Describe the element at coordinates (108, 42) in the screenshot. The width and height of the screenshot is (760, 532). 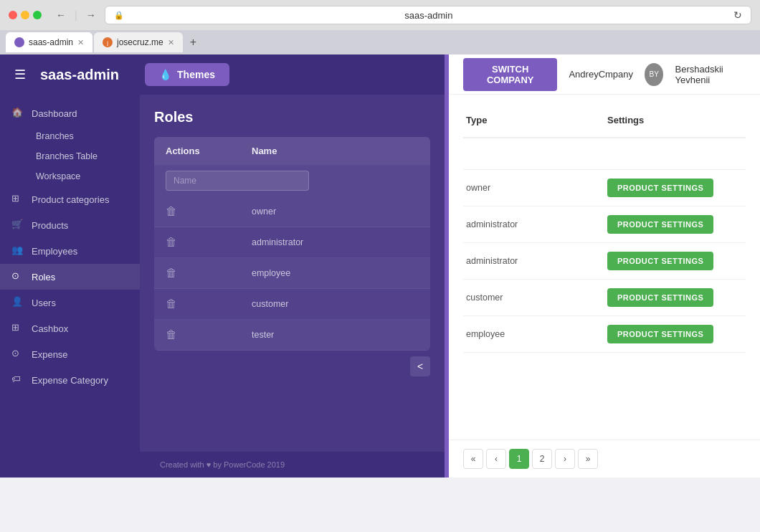
I see `tab-favicon-josecruz: j` at that location.